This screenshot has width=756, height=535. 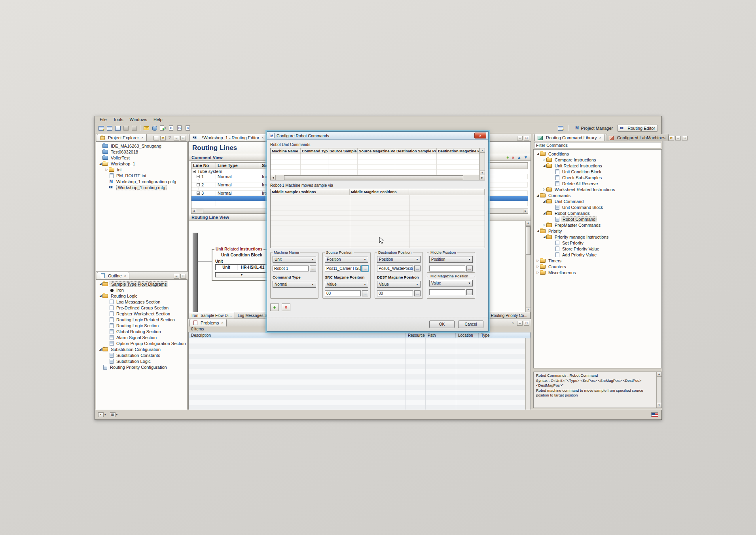 I want to click on export-mail-icon, so click(x=146, y=128).